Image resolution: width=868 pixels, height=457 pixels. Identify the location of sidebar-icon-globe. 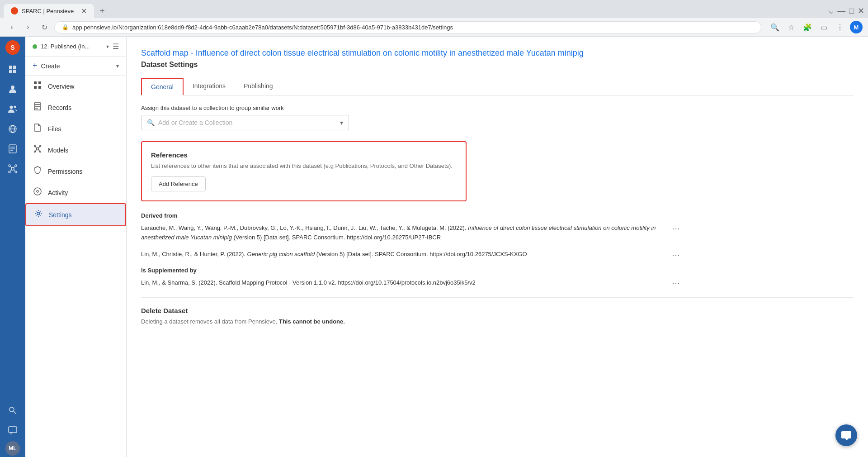
(13, 129).